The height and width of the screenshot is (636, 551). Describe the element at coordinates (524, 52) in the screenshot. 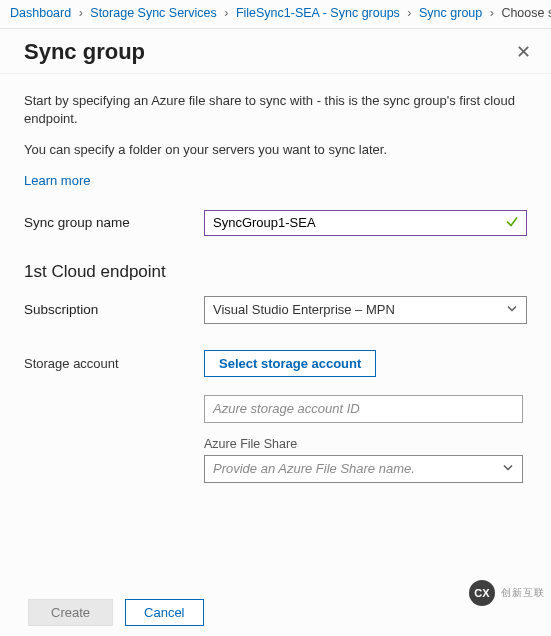

I see `close-icon: ✕` at that location.